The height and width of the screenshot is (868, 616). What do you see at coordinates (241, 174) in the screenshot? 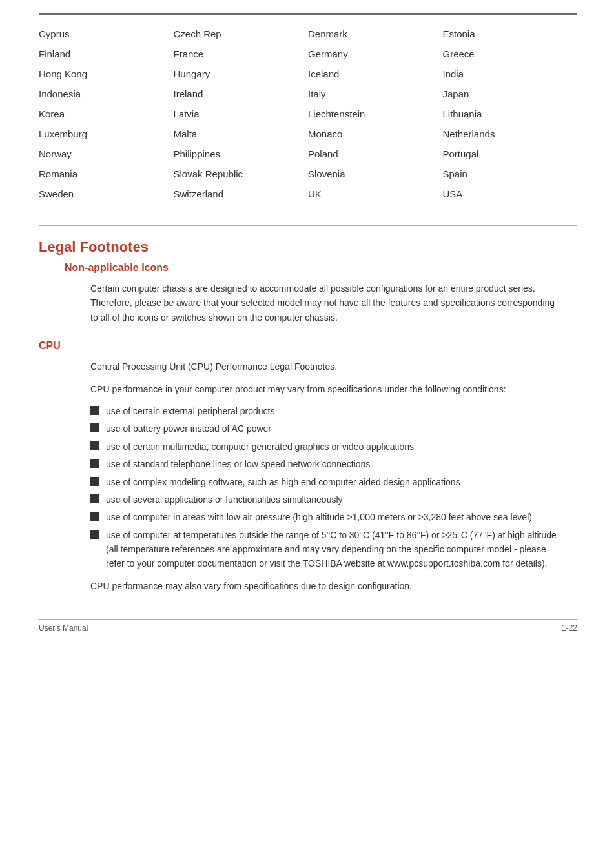
I see `country-cell: Slovak Republic` at bounding box center [241, 174].